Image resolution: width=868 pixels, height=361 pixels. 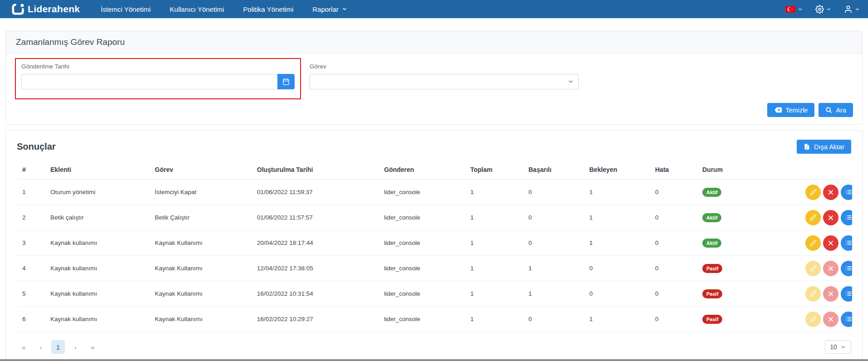 What do you see at coordinates (41, 347) in the screenshot?
I see `previous-page-button: ‹` at bounding box center [41, 347].